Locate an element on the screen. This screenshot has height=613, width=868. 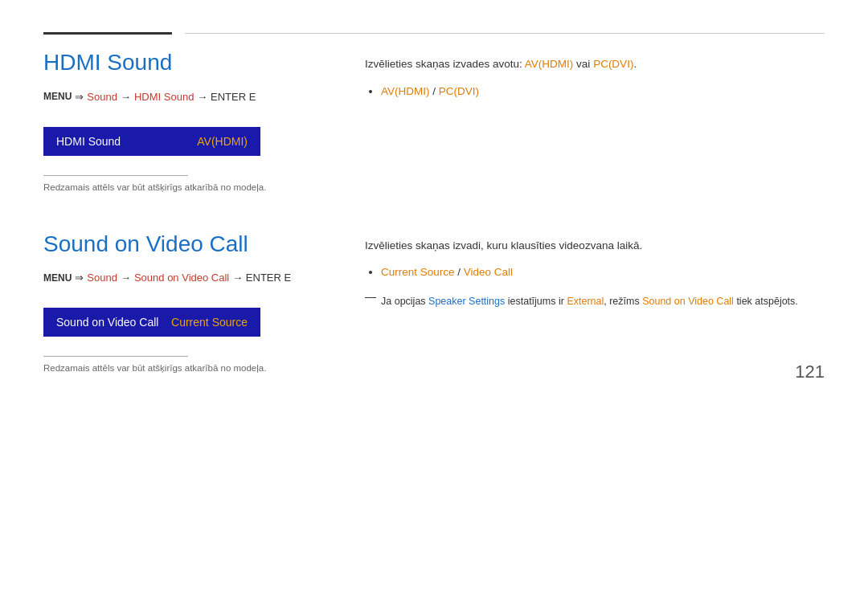
section1-pcdvi-link: PC(DVI) is located at coordinates (613, 64).